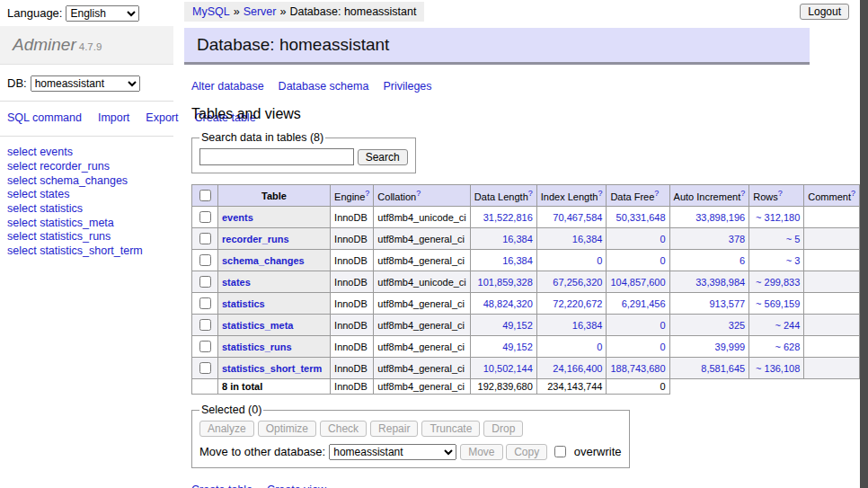 Image resolution: width=868 pixels, height=488 pixels. Describe the element at coordinates (86, 224) in the screenshot. I see `sidebar-select-statistics_meta: select statistics_meta` at that location.